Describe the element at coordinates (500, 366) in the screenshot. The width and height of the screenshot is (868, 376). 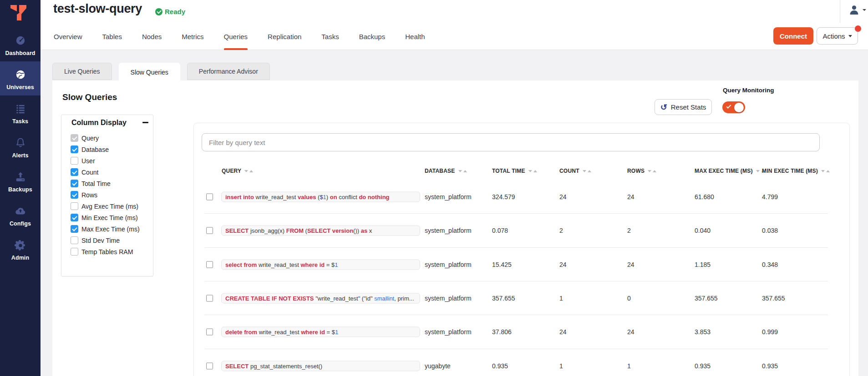
I see `cell-total-time: 0.935` at that location.